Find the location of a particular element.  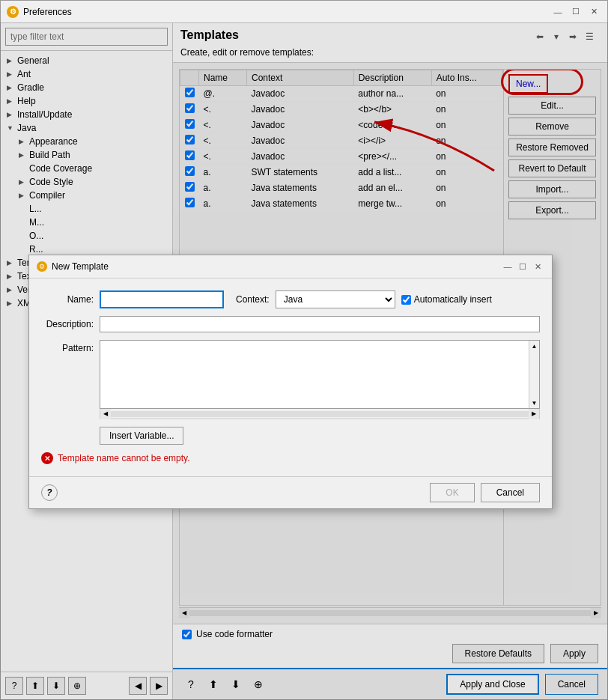

dialog-footer-right: OK Cancel is located at coordinates (485, 493).